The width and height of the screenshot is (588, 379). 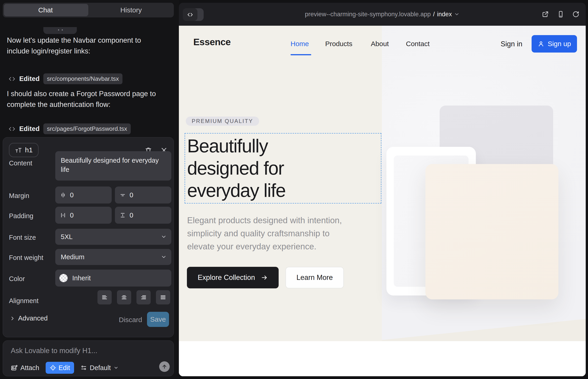 I want to click on explore-collection-label: Explore Collection, so click(x=226, y=278).